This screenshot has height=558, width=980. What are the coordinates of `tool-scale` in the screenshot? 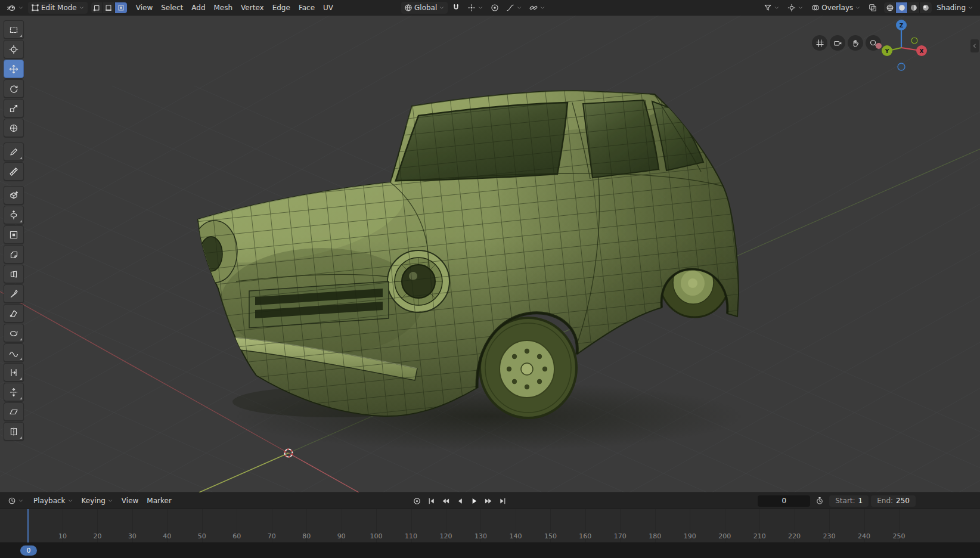 It's located at (14, 108).